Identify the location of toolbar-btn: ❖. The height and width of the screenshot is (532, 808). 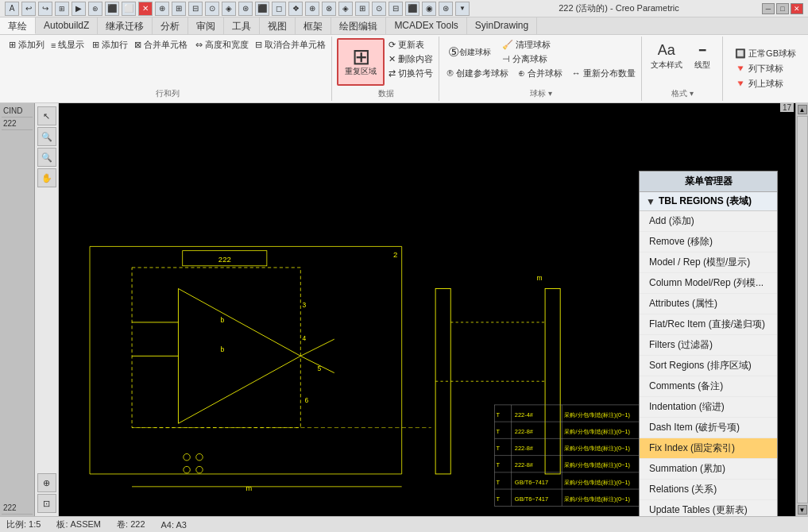
(296, 9).